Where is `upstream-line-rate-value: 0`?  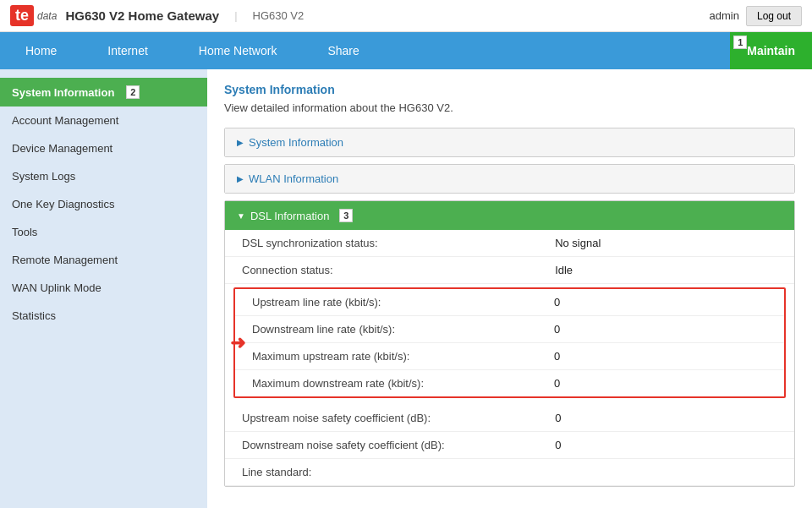 upstream-line-rate-value: 0 is located at coordinates (661, 303).